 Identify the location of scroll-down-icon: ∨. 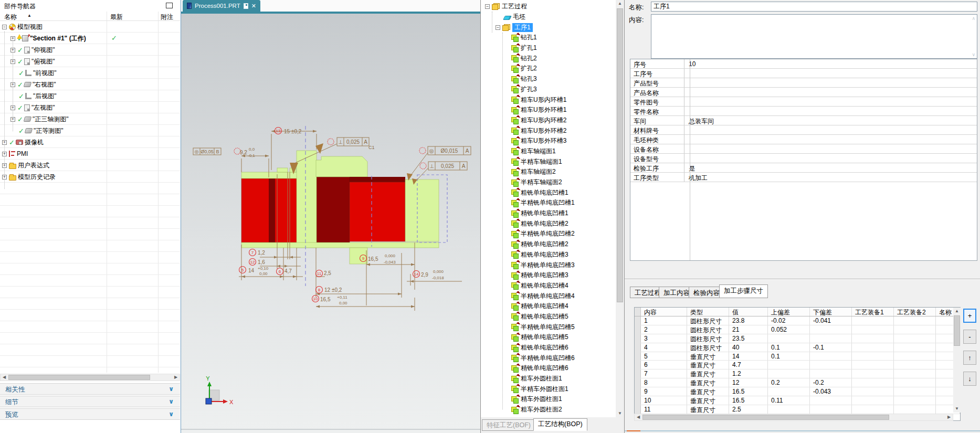
(973, 55).